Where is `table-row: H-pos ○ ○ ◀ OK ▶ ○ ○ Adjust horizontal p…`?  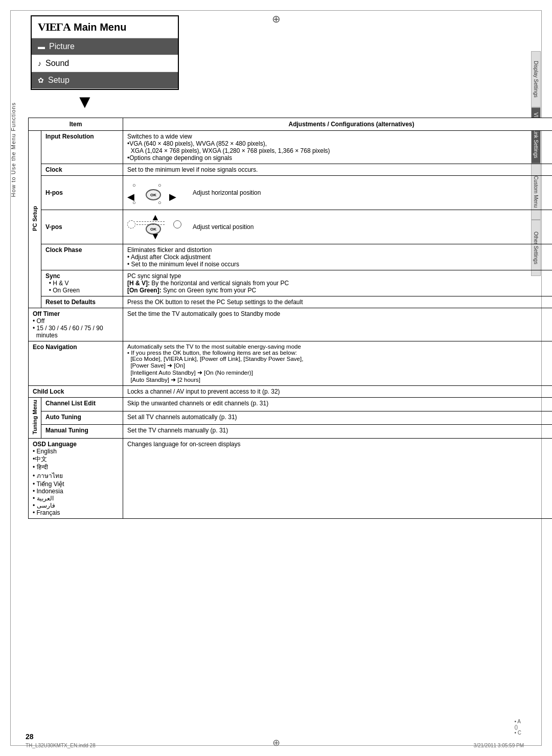
table-row: H-pos ○ ○ ◀ OK ▶ ○ ○ Adjust horizontal p… is located at coordinates (290, 193).